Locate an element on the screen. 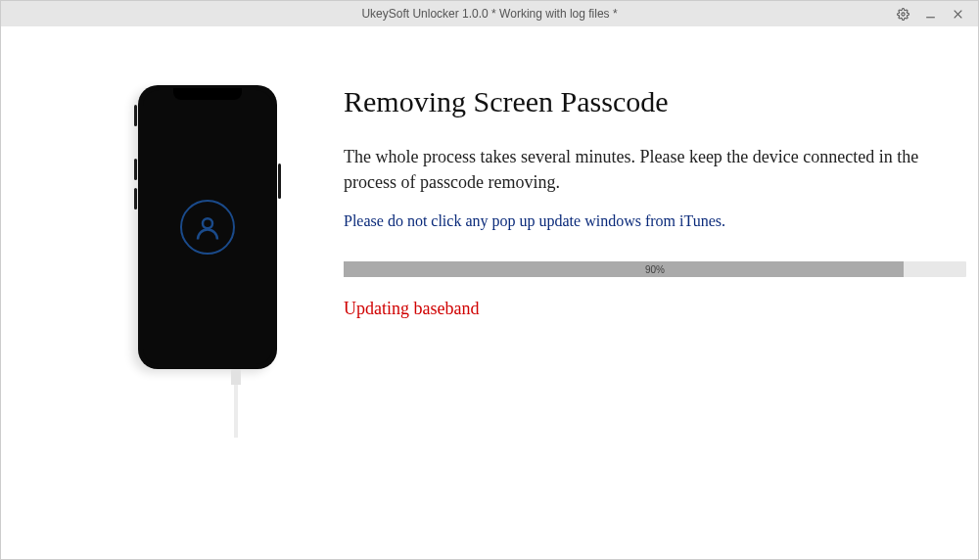  settings-icon is located at coordinates (903, 14).